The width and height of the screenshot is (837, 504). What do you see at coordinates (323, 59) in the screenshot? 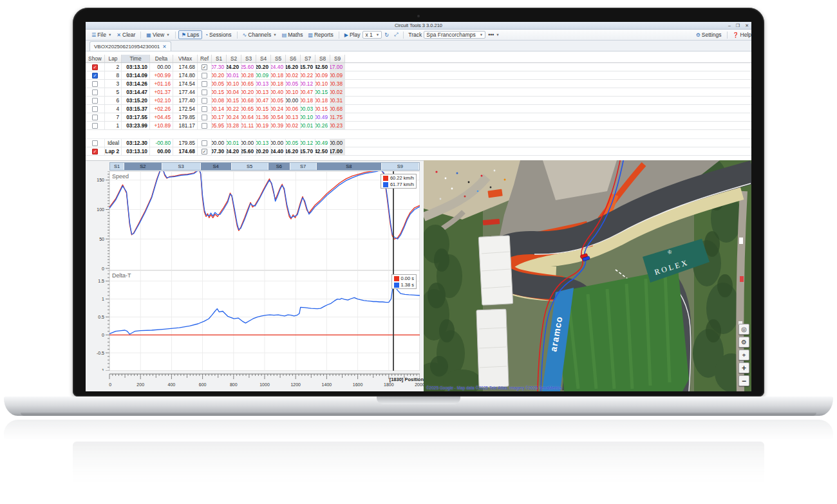
I see `column-header-s8: S8` at bounding box center [323, 59].